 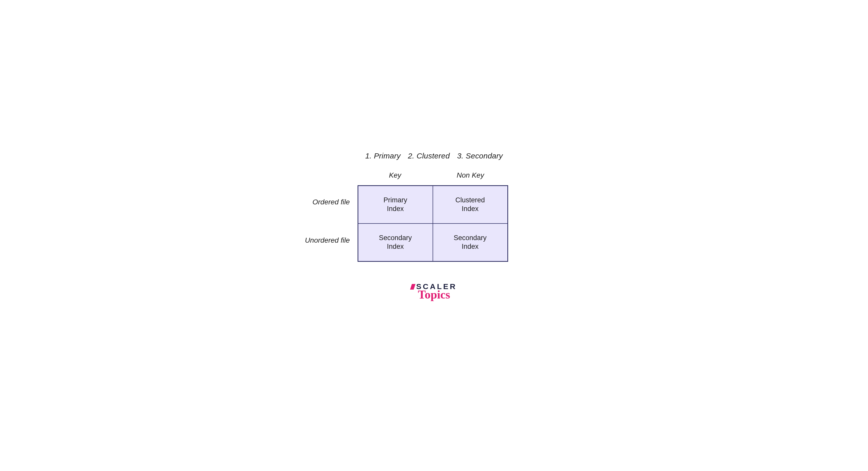 I want to click on logo-bar-icon, so click(x=413, y=287).